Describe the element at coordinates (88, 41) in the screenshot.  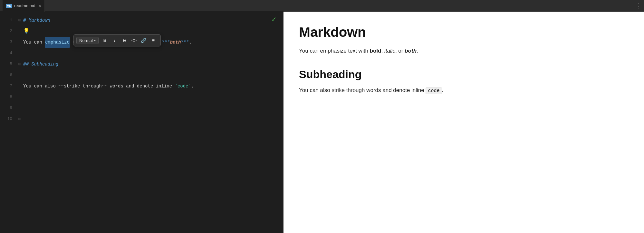
I see `style-dropdown: Normal ▾` at that location.